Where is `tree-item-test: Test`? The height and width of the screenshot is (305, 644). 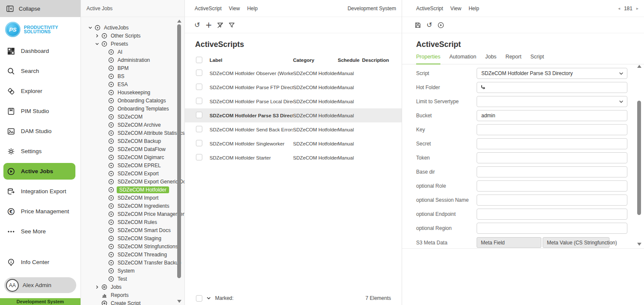 tree-item-test: Test is located at coordinates (133, 279).